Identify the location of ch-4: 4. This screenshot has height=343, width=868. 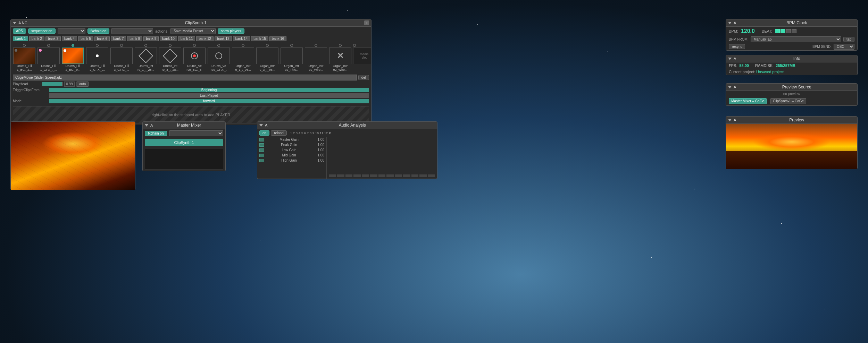
(299, 133).